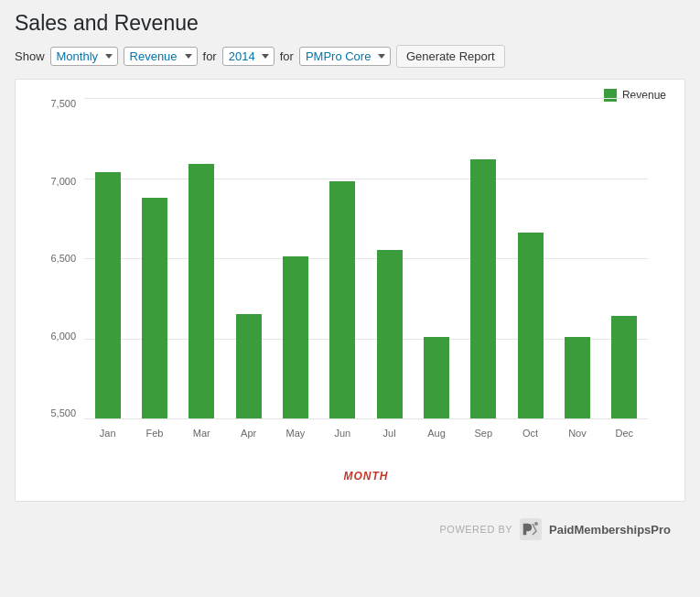 The width and height of the screenshot is (700, 597). I want to click on period-select: Monthly Weekly Daily, so click(84, 57).